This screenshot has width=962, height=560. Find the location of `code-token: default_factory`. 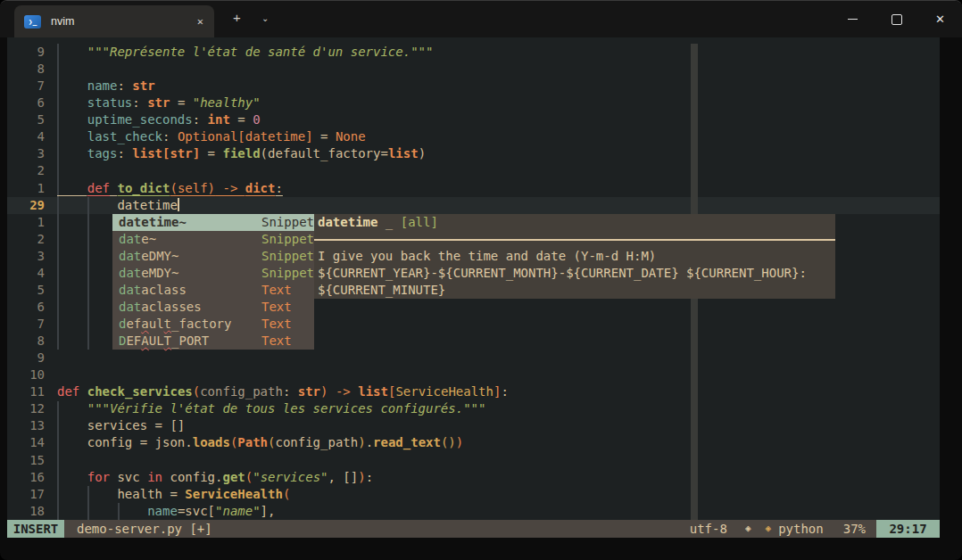

code-token: default_factory is located at coordinates (324, 153).